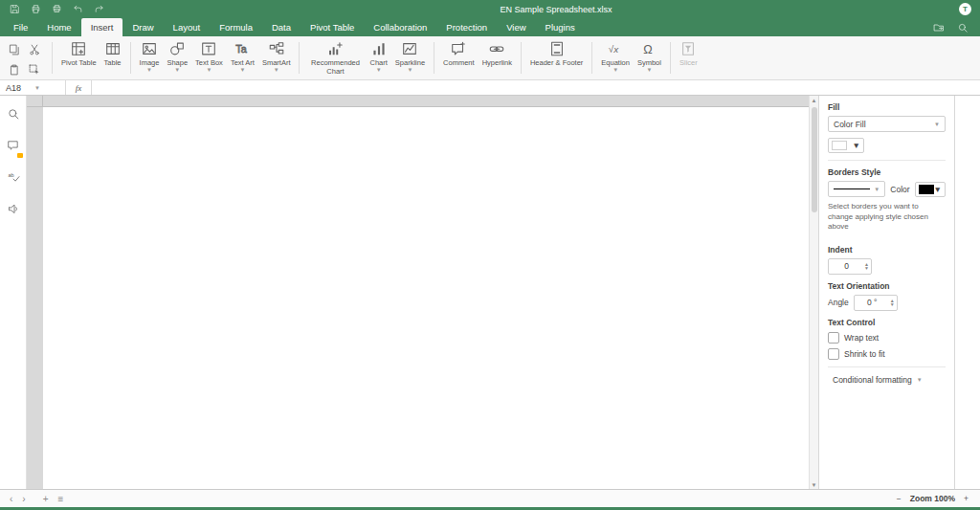  What do you see at coordinates (846, 145) in the screenshot?
I see `fill-color-select: ▼` at bounding box center [846, 145].